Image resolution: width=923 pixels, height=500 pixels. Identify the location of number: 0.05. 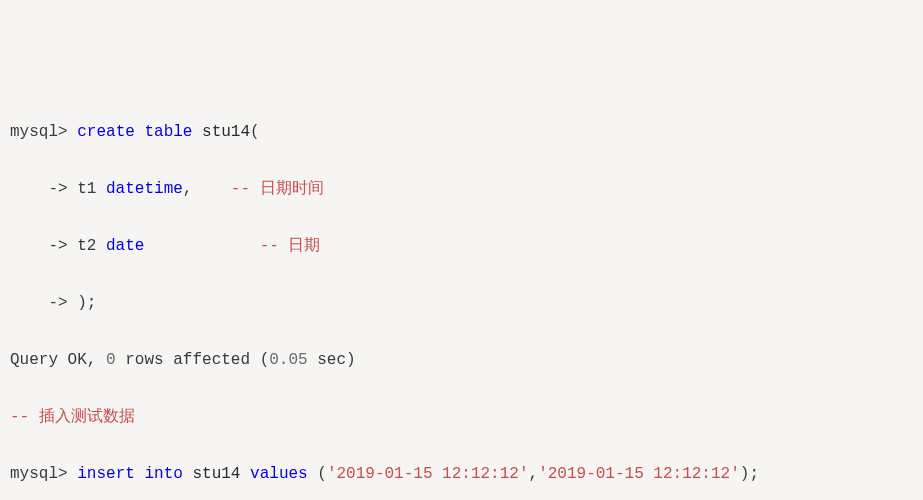
(288, 360).